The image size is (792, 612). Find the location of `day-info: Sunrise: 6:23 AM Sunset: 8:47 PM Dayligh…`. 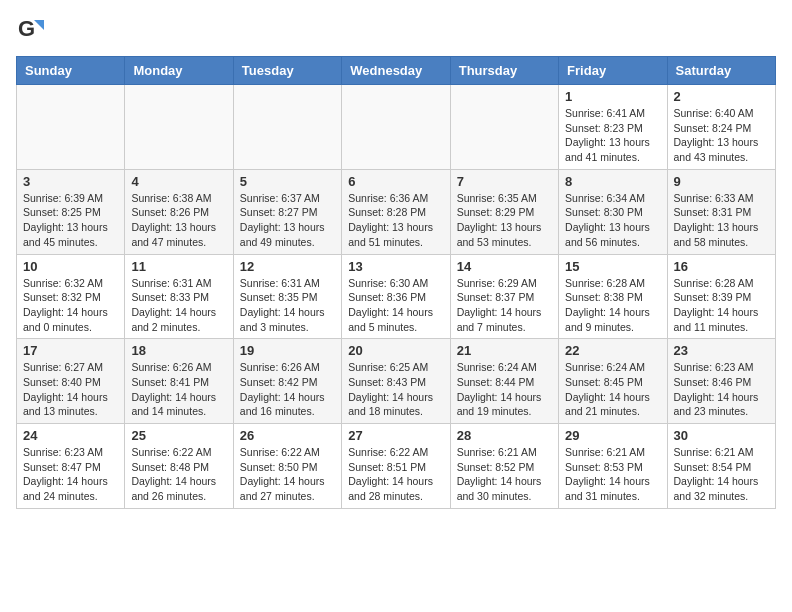

day-info: Sunrise: 6:23 AM Sunset: 8:47 PM Dayligh… is located at coordinates (70, 474).